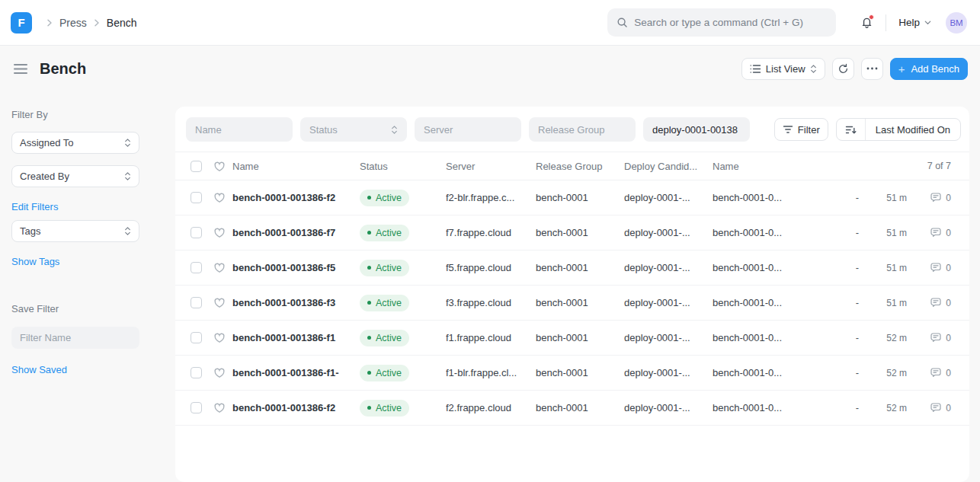 Image resolution: width=980 pixels, height=482 pixels. What do you see at coordinates (915, 23) in the screenshot?
I see `help-menu-button: Help` at bounding box center [915, 23].